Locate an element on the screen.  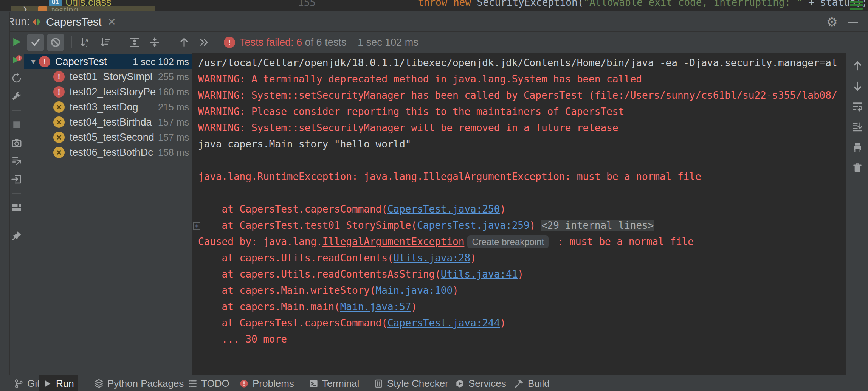
thread-dump-button is located at coordinates (17, 143).